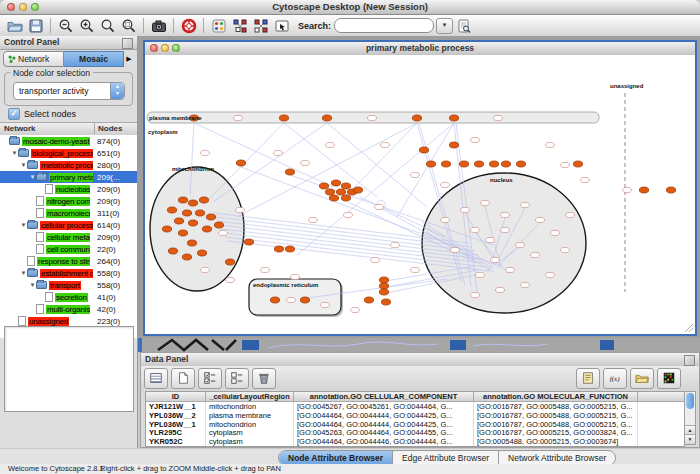 The width and height of the screenshot is (700, 474). I want to click on table-row: YJR121W__1mitochondrion[GO:0045267, GO:0…, so click(415, 406).